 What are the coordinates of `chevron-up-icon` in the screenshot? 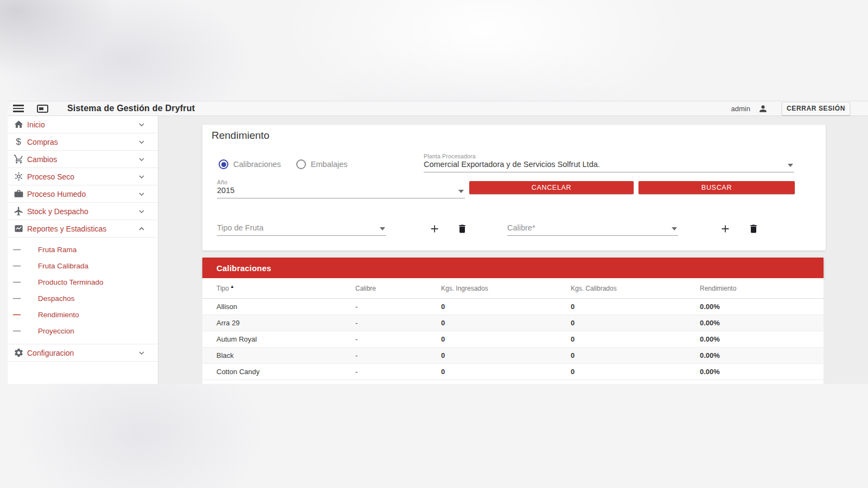 It's located at (142, 229).